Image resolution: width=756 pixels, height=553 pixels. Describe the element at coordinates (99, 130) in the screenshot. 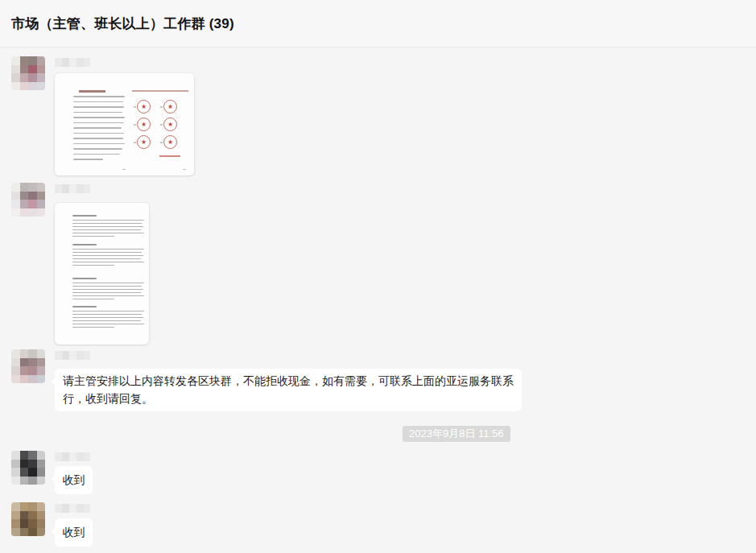

I see `document-body-lines` at that location.